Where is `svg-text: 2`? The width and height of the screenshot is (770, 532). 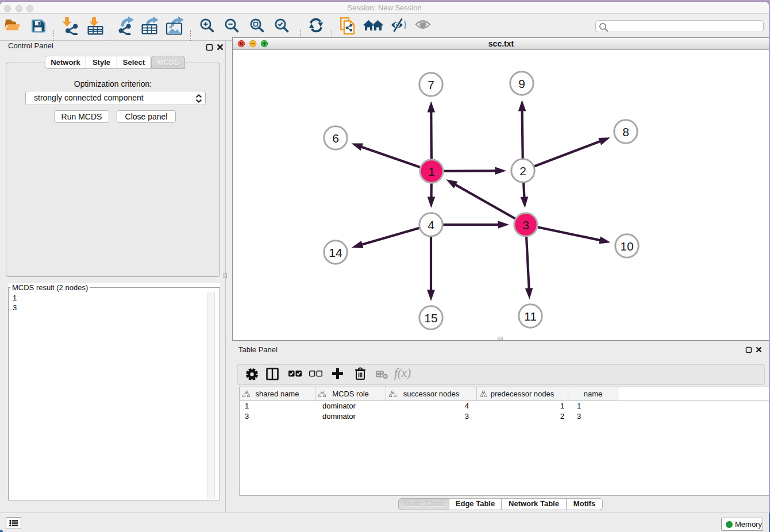 svg-text: 2 is located at coordinates (523, 171).